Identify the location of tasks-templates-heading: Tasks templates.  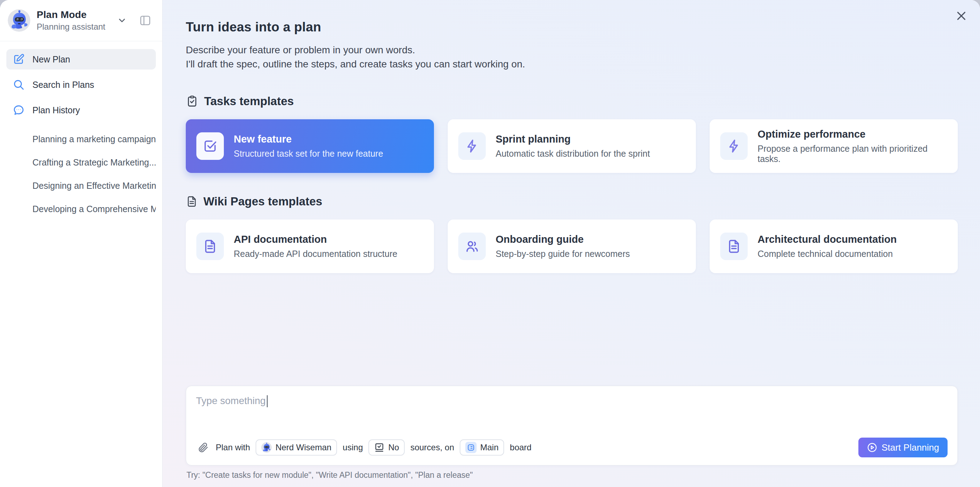
(572, 101).